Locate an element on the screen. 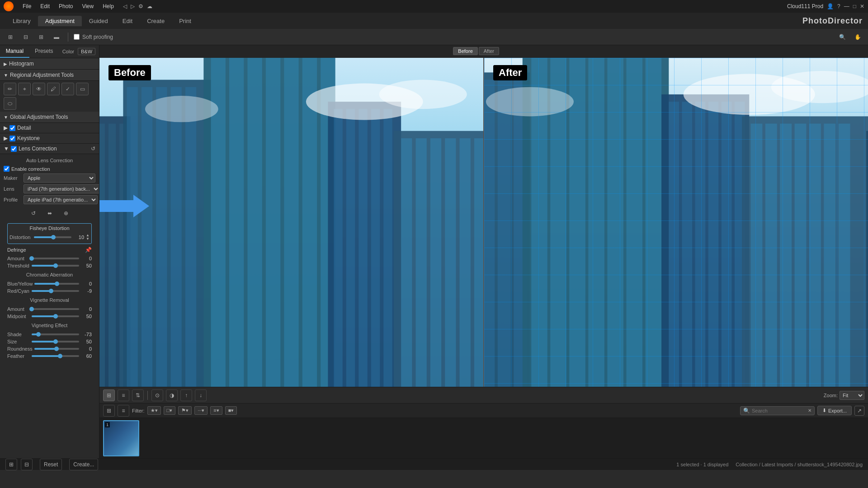 The width and height of the screenshot is (868, 488). defringe-pin-icon: 📌 is located at coordinates (89, 250).